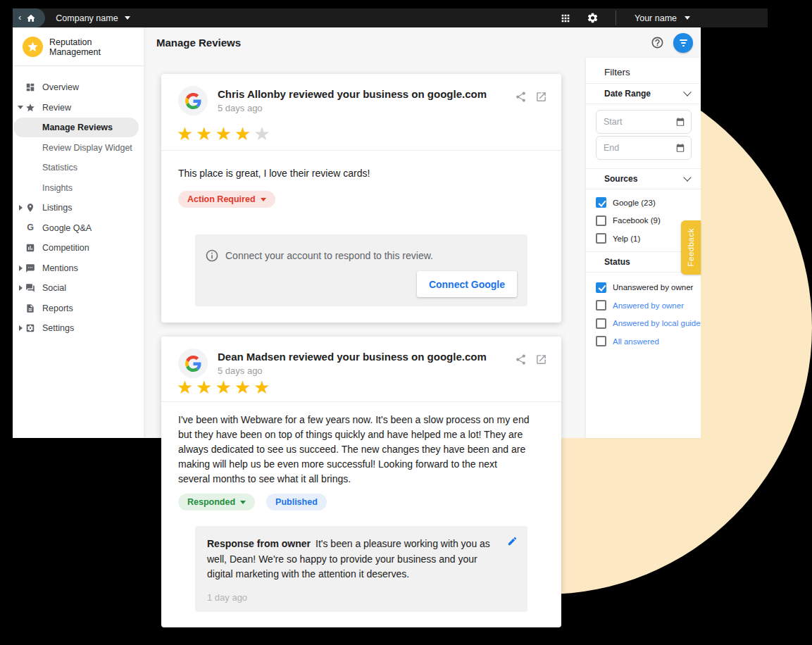  What do you see at coordinates (78, 328) in the screenshot?
I see `sidebar-item-settings: Settings` at bounding box center [78, 328].